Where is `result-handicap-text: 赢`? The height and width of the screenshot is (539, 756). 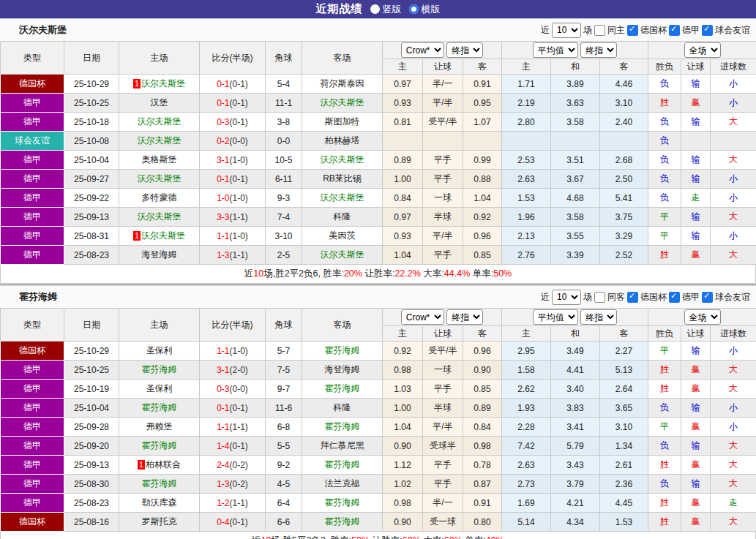 result-handicap-text: 赢 is located at coordinates (696, 502).